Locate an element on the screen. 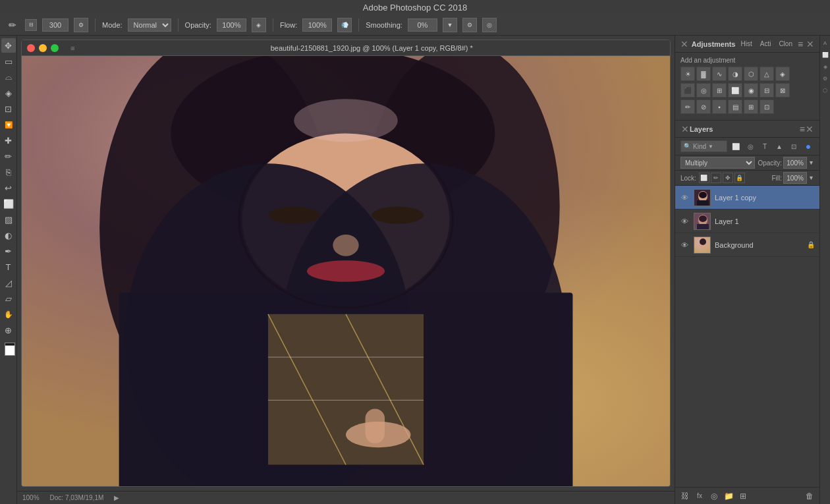 The image size is (830, 504). layers-list: 👁 Layer 1 copy 👁 is located at coordinates (747, 336).